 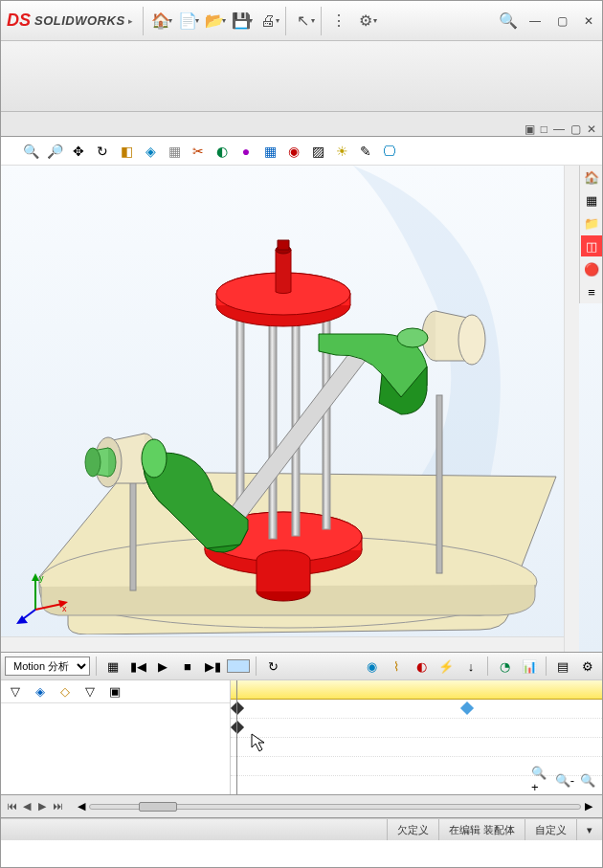 I want to click on time-cursor, so click(x=237, y=737).